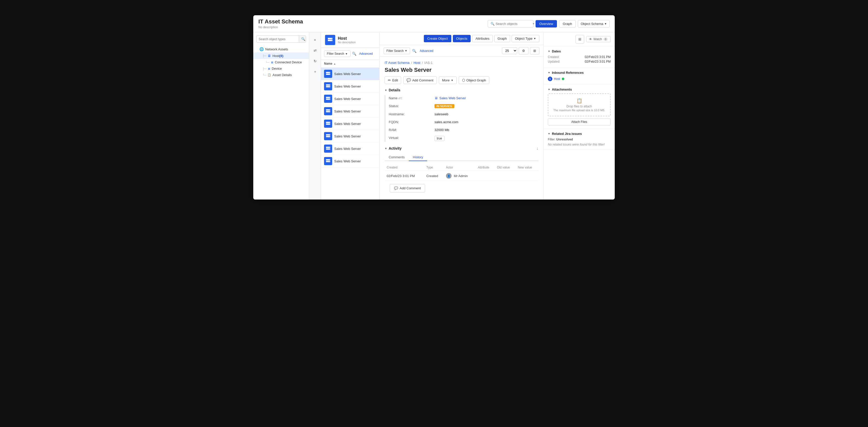 The width and height of the screenshot is (868, 427). Describe the element at coordinates (278, 39) in the screenshot. I see `search-object-types-input` at that location.